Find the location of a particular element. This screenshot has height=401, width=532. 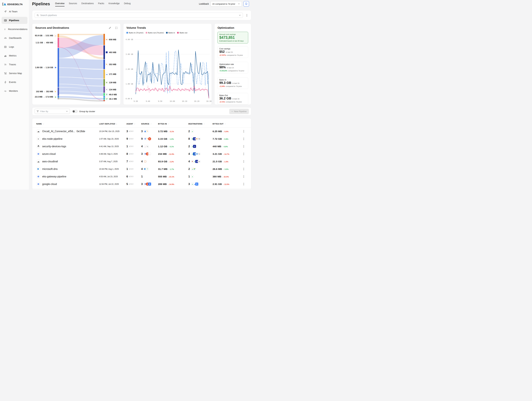

optimization-title: Optimization is located at coordinates (226, 28).